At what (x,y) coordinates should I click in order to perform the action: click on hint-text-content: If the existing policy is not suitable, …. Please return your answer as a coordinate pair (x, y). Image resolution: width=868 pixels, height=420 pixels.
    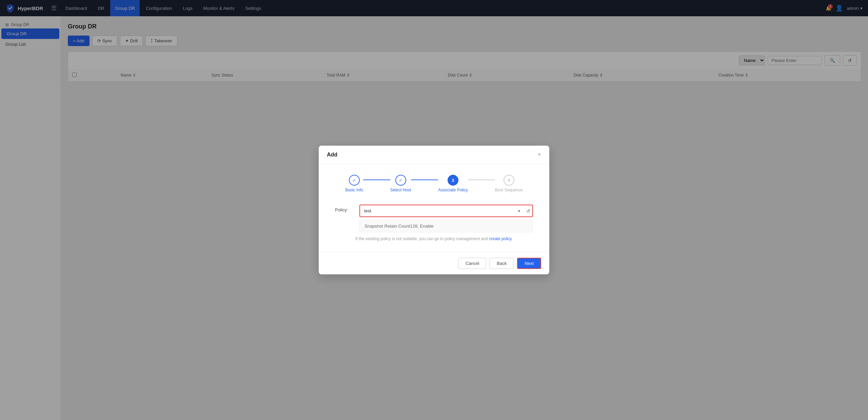
    Looking at the image, I should click on (422, 239).